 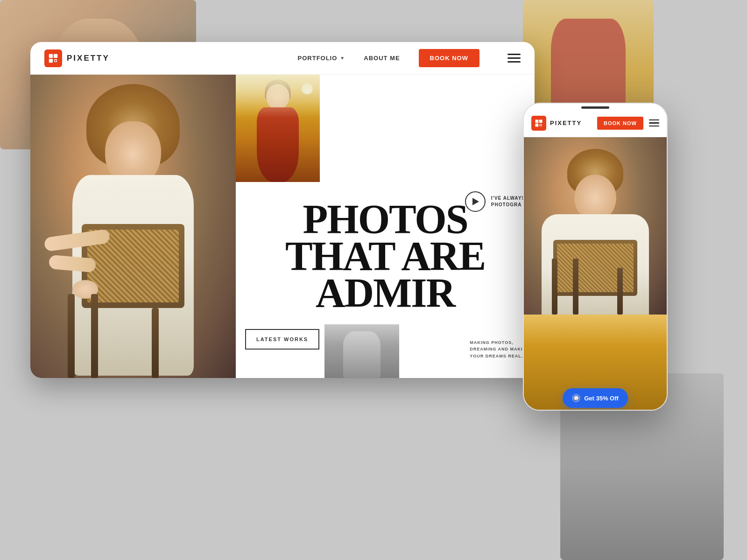 What do you see at coordinates (278, 128) in the screenshot?
I see `small-top-photo` at bounding box center [278, 128].